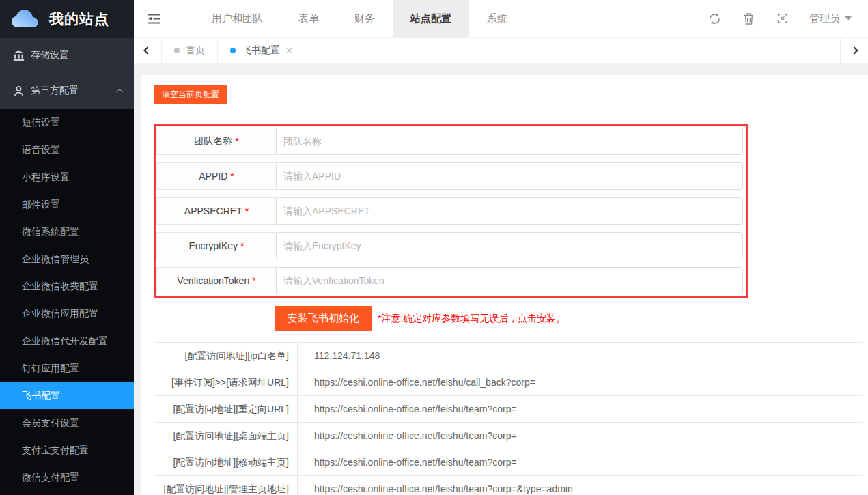 This screenshot has width=868, height=495. What do you see at coordinates (67, 259) in the screenshot?
I see `sidebar-item-wecom-admin: 企业微信管理员` at bounding box center [67, 259].